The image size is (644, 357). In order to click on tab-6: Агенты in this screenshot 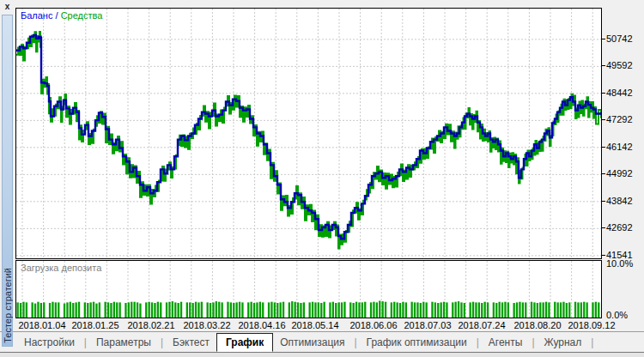, I will do `click(506, 342)`.